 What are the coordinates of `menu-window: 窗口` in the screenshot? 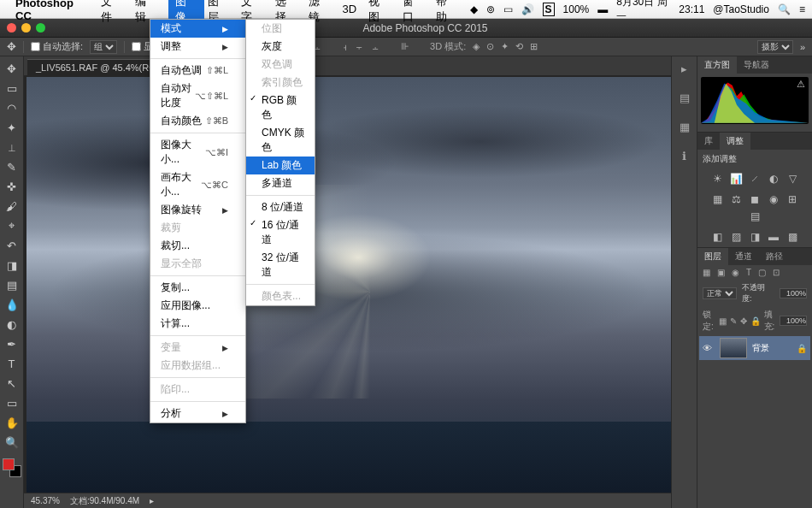 It's located at (414, 12).